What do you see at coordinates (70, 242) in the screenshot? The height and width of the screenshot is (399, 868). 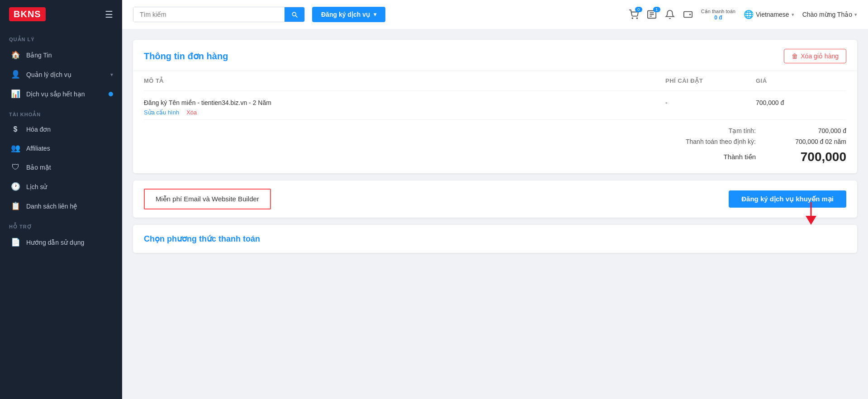 I see `sidebar-item-label: Hướng dẫn sử dụng` at bounding box center [70, 242].